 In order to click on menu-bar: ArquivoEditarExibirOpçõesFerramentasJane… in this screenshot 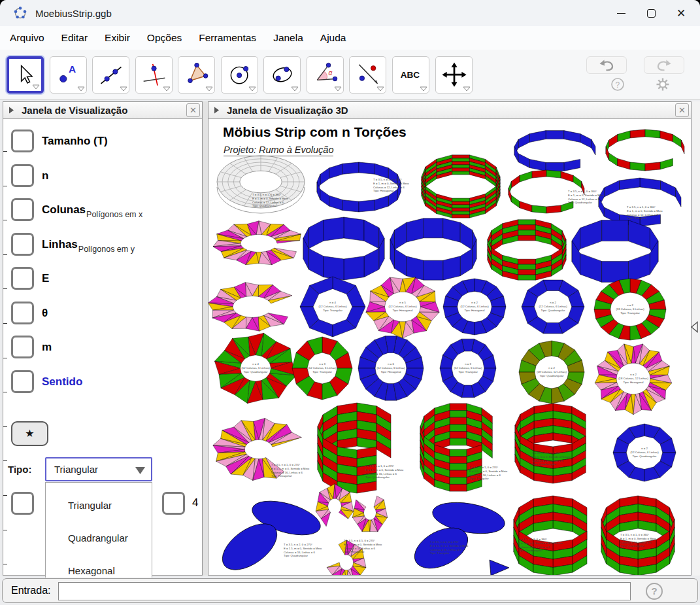, I will do `click(350, 38)`.